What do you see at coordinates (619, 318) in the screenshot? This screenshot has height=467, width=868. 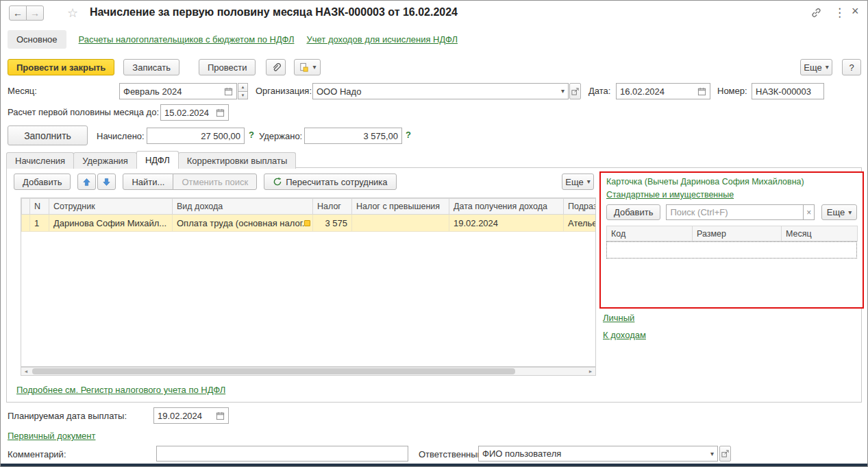 I see `personal-link: Личный` at bounding box center [619, 318].